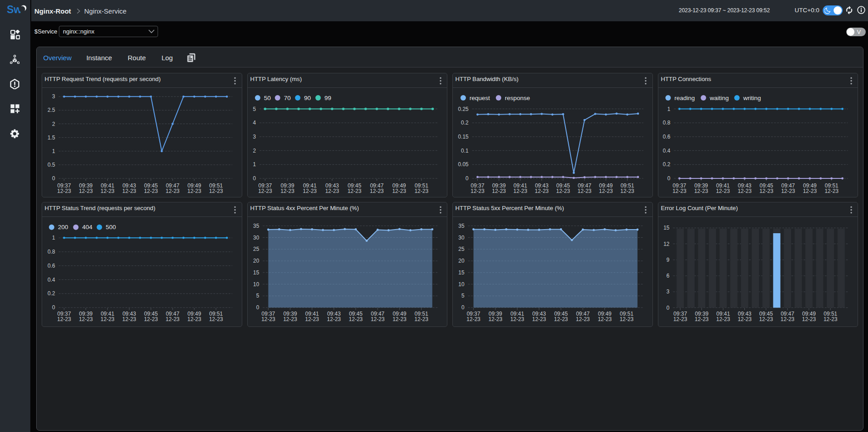 The width and height of the screenshot is (868, 432). I want to click on svg-text:HTTP Request Trend (requests p: HTTP Request Trend (requests per second), so click(103, 79).